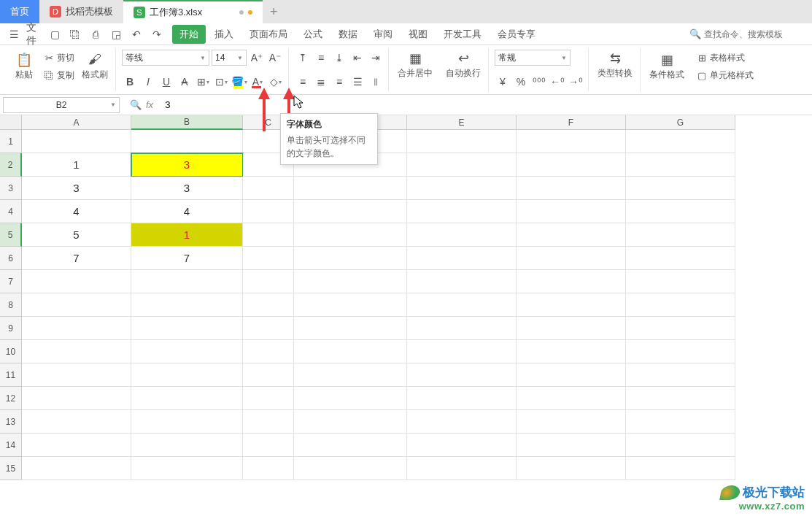 The image size is (812, 516). I want to click on distribute-button: ⫴, so click(376, 82).